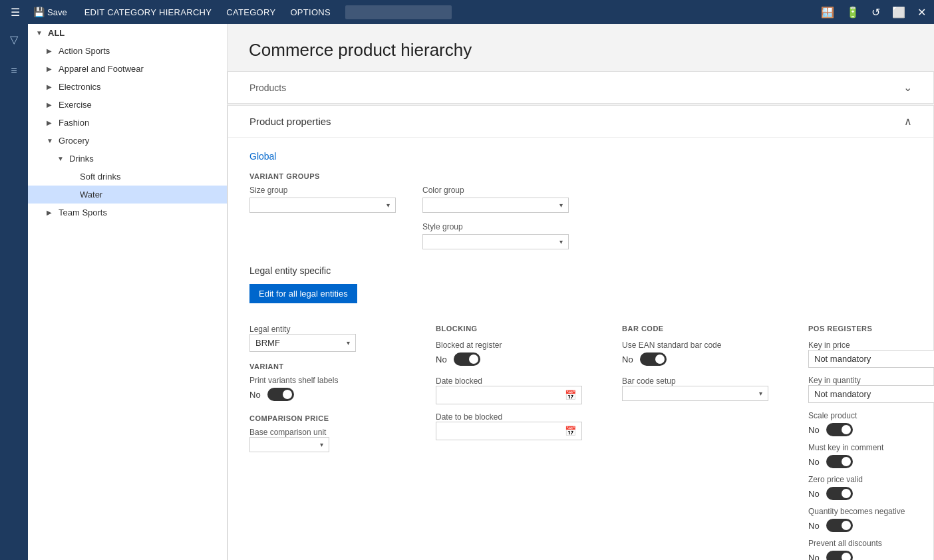 Image resolution: width=934 pixels, height=560 pixels. Describe the element at coordinates (814, 557) in the screenshot. I see `prevent-all-discounts-no: No` at that location.